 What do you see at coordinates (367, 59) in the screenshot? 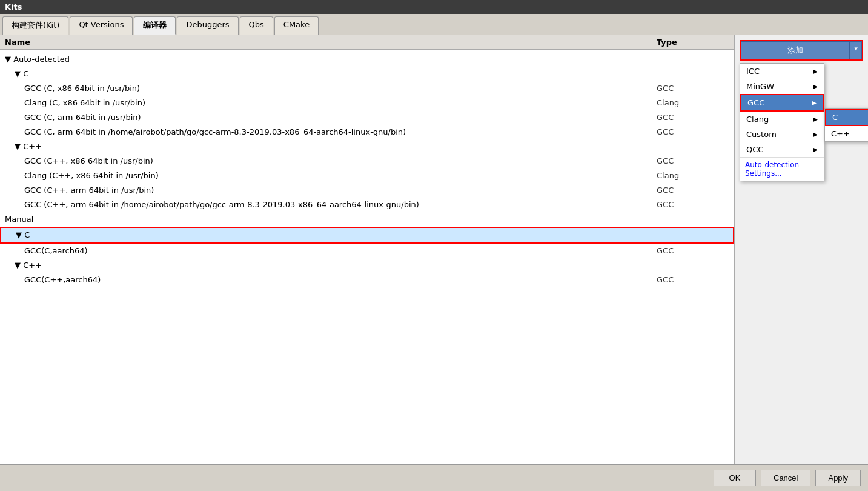
I see `group-auto-detected: ▼ Auto-detected` at bounding box center [367, 59].